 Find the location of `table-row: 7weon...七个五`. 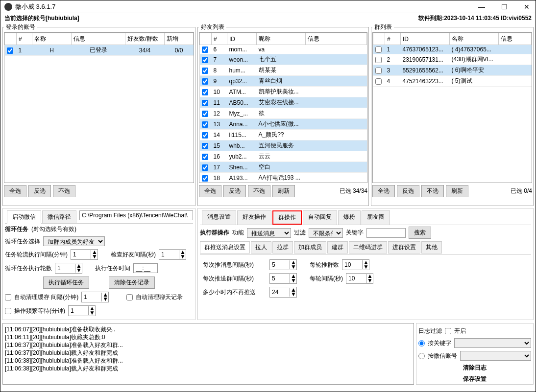

table-row: 7weon...七个五 is located at coordinates (283, 60).